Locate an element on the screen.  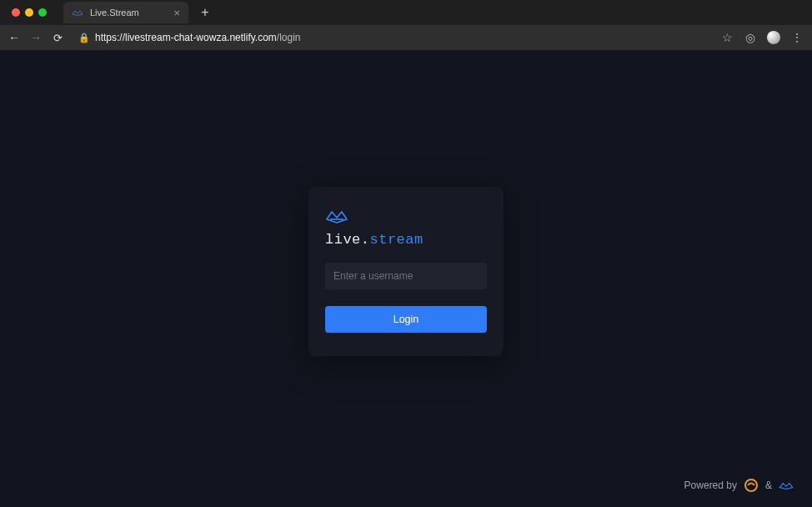
window-minimize-button is located at coordinates (29, 13).